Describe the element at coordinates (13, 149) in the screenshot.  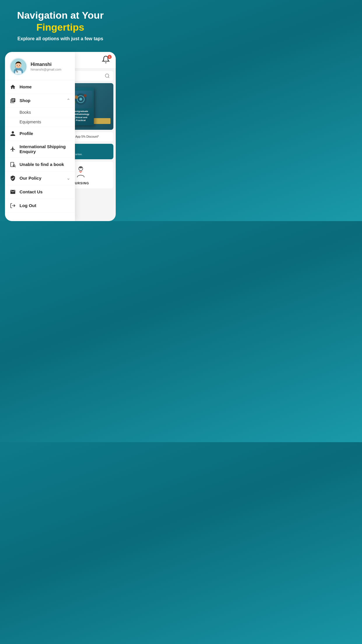
I see `plane-icon` at that location.